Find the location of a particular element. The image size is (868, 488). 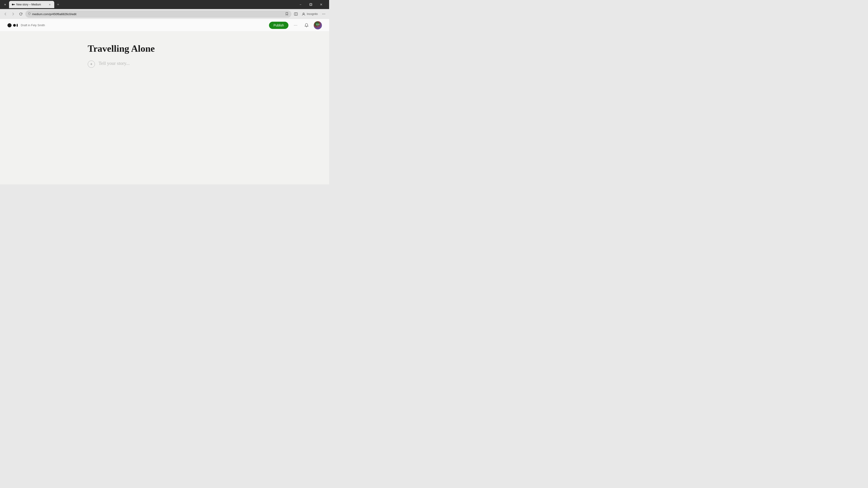

tab-title: New story – Medium is located at coordinates (31, 5).